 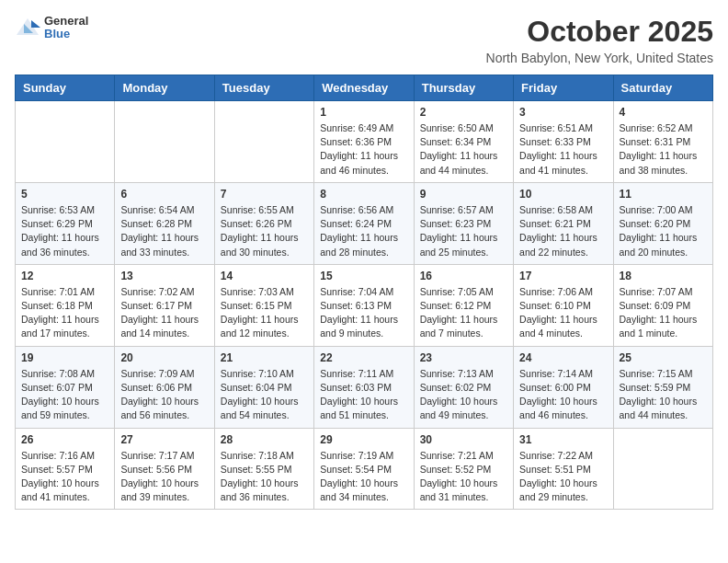 What do you see at coordinates (364, 396) in the screenshot?
I see `day-info: Sunrise: 7:11 AM Sunset: 6:03 PM Dayligh…` at bounding box center [364, 396].